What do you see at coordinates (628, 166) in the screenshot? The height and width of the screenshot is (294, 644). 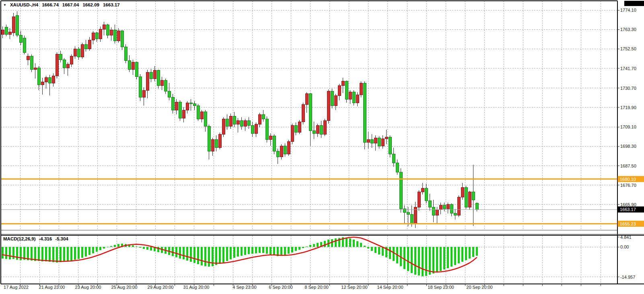 I see `price-axis-label: 1687.50` at bounding box center [628, 166].